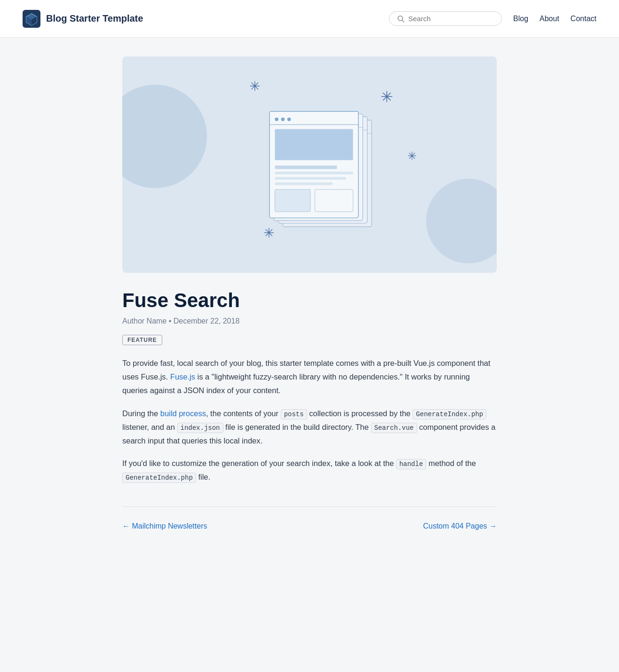 The width and height of the screenshot is (619, 672). What do you see at coordinates (460, 526) in the screenshot?
I see `next-post-link: Custom 404 Pages →` at bounding box center [460, 526].